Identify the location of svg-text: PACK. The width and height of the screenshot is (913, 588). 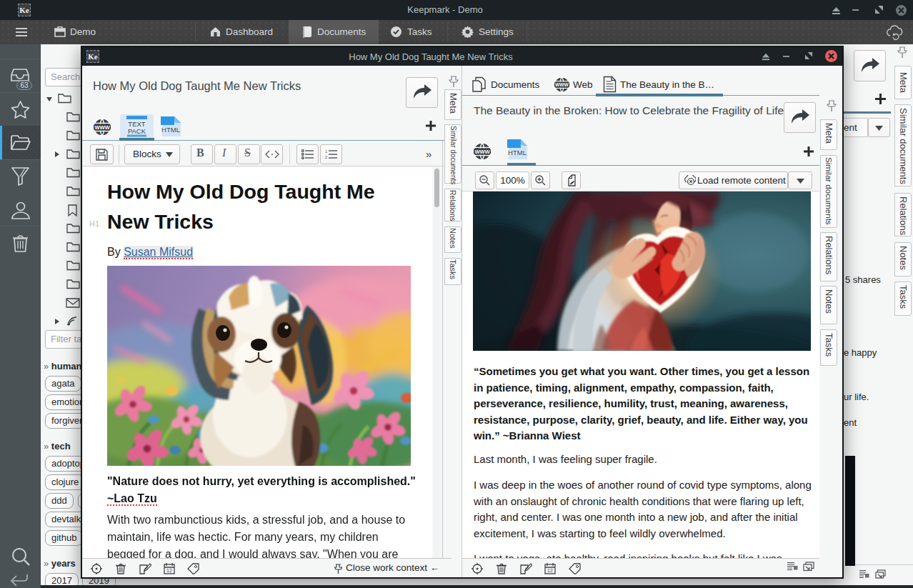
(137, 131).